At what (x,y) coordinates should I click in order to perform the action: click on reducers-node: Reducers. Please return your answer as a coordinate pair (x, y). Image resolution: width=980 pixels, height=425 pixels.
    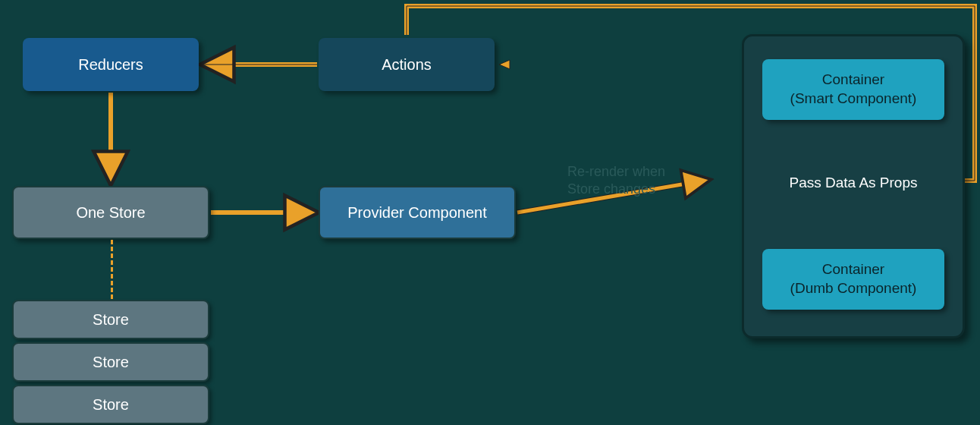
    Looking at the image, I should click on (111, 65).